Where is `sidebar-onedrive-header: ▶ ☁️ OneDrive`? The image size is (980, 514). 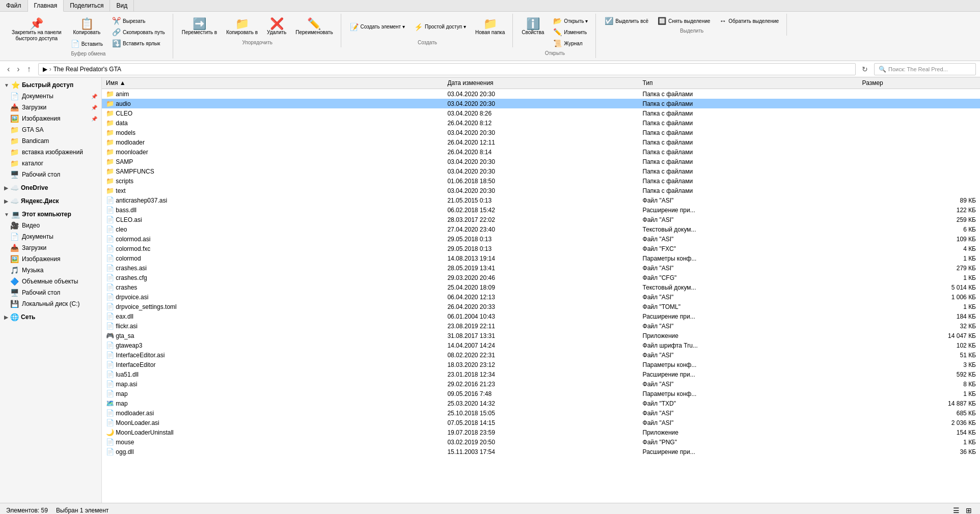
sidebar-onedrive-header: ▶ ☁️ OneDrive is located at coordinates (51, 188).